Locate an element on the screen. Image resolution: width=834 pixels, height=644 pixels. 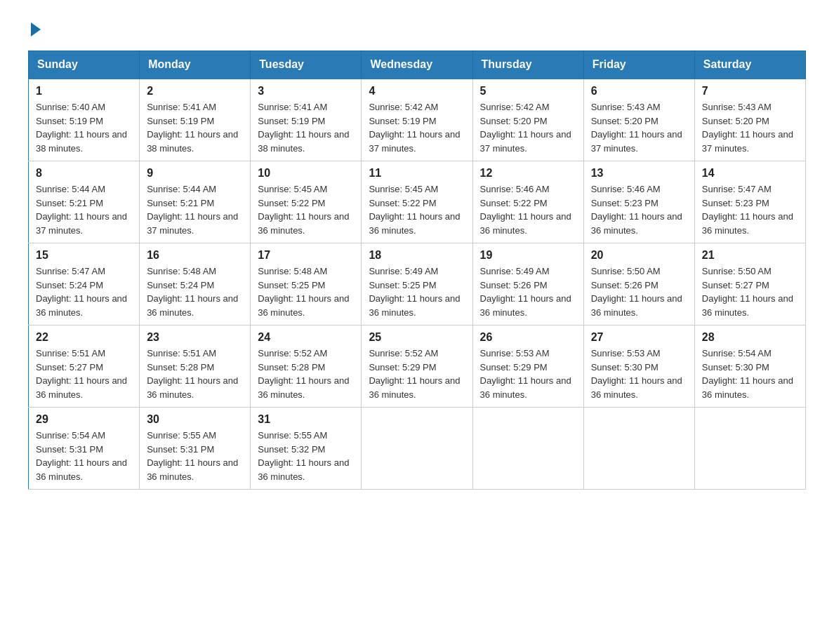
day-number: 28 is located at coordinates (750, 337).